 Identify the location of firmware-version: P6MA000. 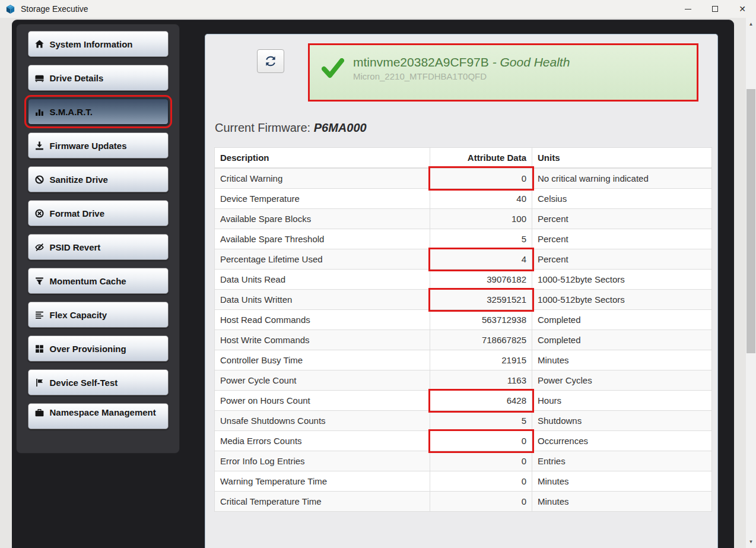
(341, 128).